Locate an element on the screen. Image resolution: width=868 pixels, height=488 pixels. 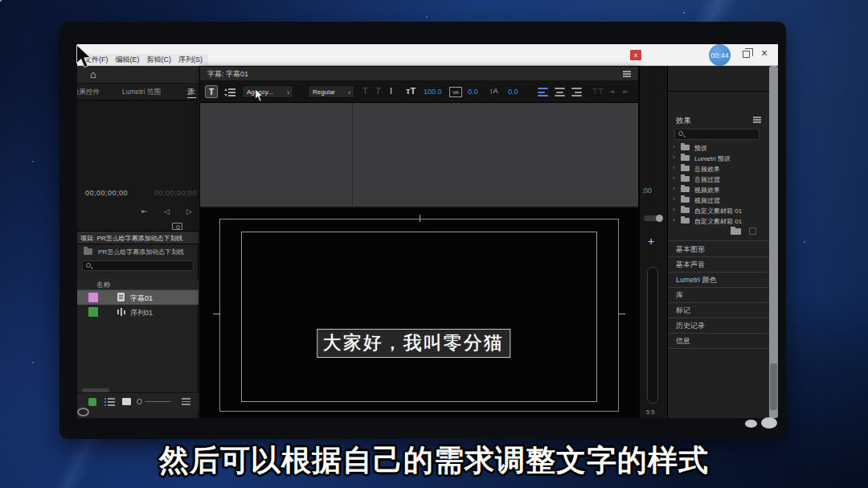
font-size-value: 100.0 is located at coordinates (432, 92).